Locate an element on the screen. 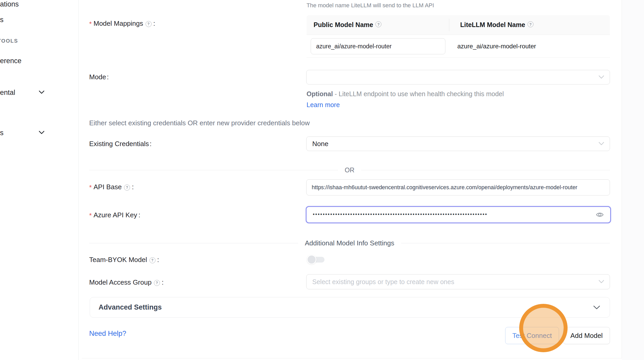  api-base-input: https://ishaa-mh6uutut-swedencentral.cog… is located at coordinates (458, 187).